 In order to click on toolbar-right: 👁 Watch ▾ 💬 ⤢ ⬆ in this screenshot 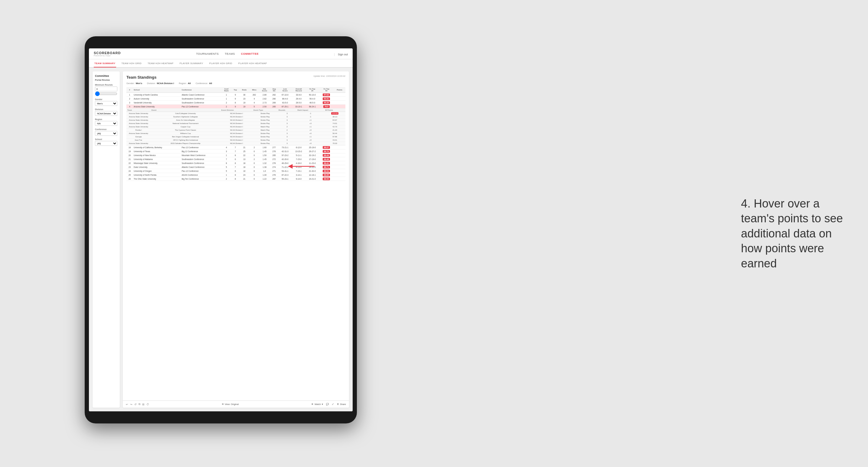, I will do `click(329, 404)`.